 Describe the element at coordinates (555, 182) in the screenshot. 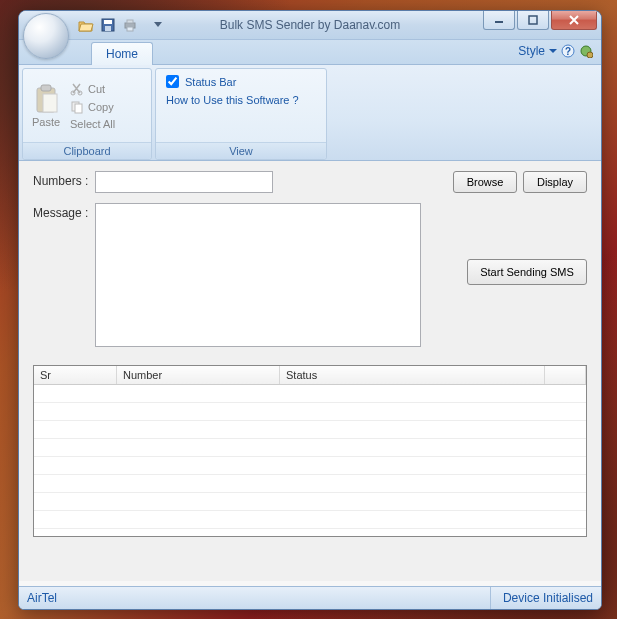

I see `display-button: Display` at that location.